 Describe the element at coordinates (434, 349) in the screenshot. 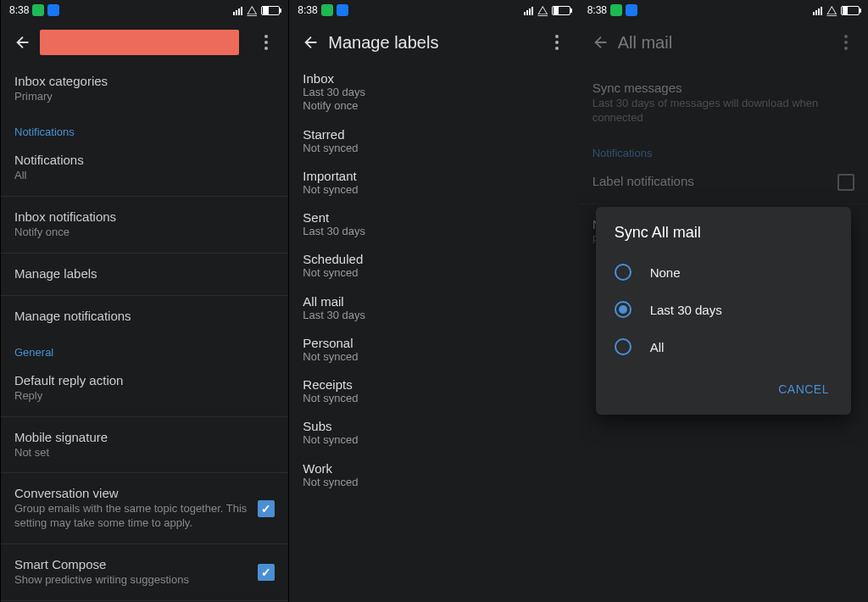

I see `label-item: PersonalNot synced` at that location.